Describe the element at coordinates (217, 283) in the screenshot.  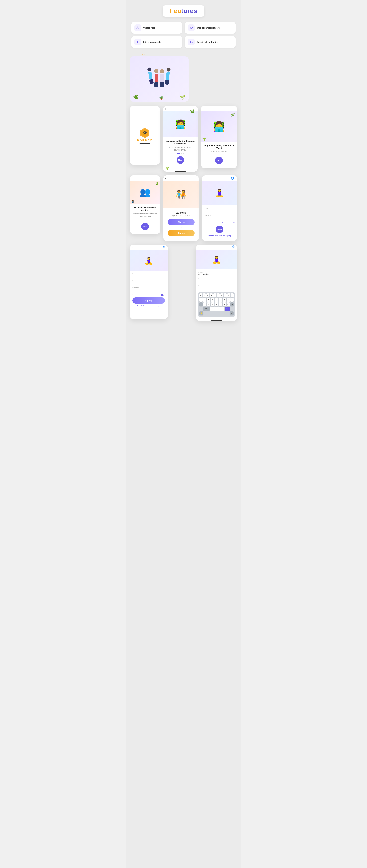
I see `profile-screen: ‹ 🧘‍♀️ 🌀 Name Alonzo A. Cain Email Passw…` at that location.